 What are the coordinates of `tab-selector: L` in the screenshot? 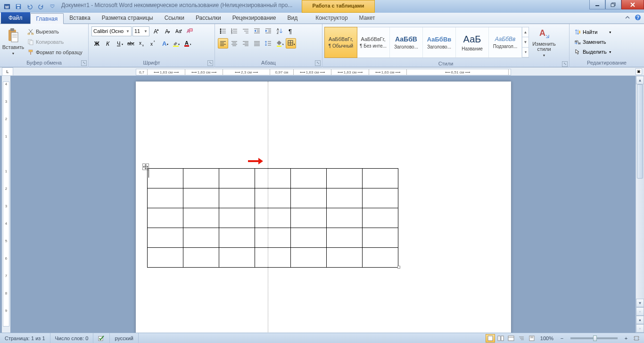 It's located at (8, 72).